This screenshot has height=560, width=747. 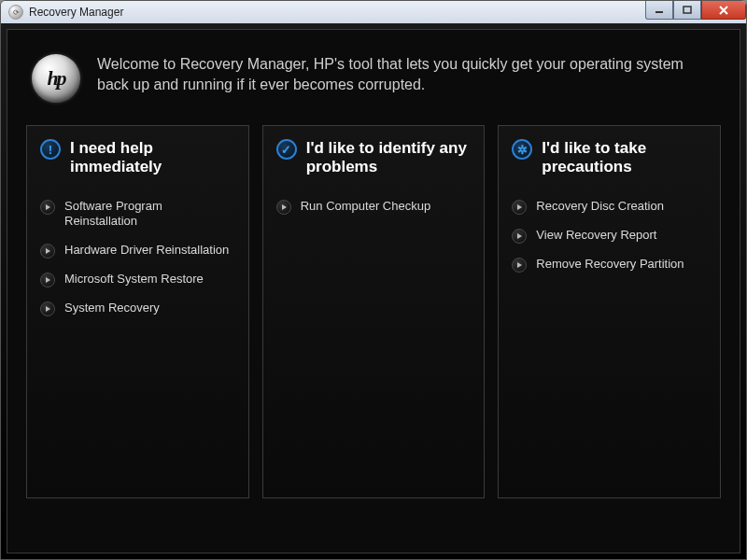 What do you see at coordinates (138, 215) in the screenshot?
I see `item-software-reinstall: Software Program Reinstallation` at bounding box center [138, 215].